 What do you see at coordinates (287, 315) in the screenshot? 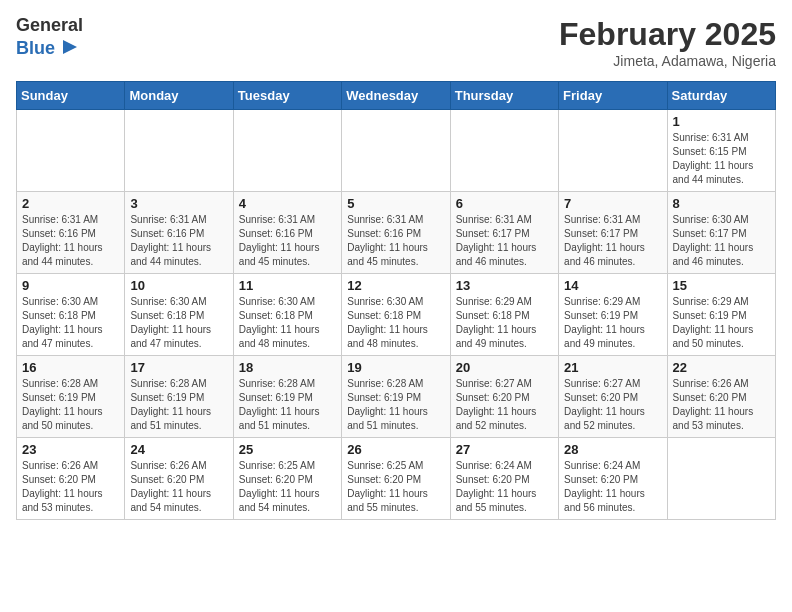
I see `calendar-cell: 11Sunrise: 6:30 AM Sunset: 6:18 PM Dayli…` at bounding box center [287, 315].